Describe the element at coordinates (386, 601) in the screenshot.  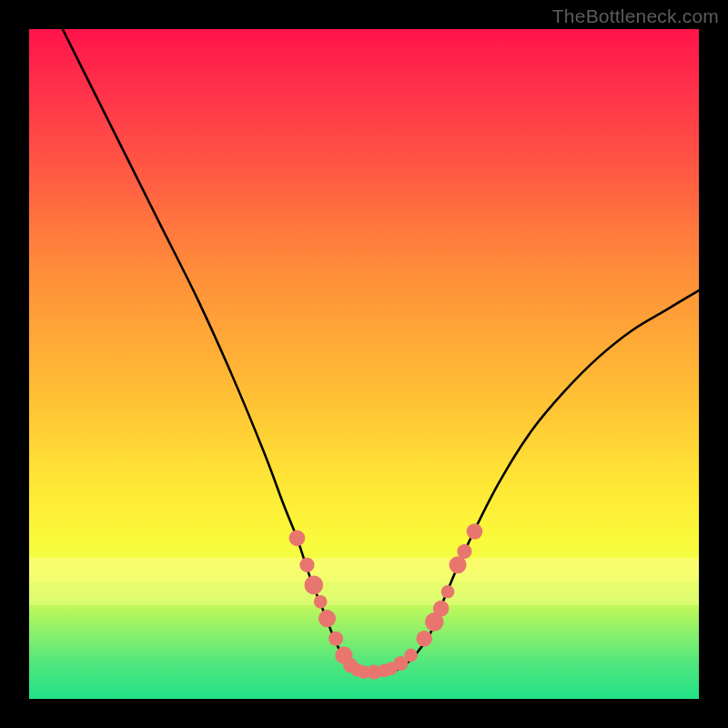
I see `highlight-dots-group` at that location.